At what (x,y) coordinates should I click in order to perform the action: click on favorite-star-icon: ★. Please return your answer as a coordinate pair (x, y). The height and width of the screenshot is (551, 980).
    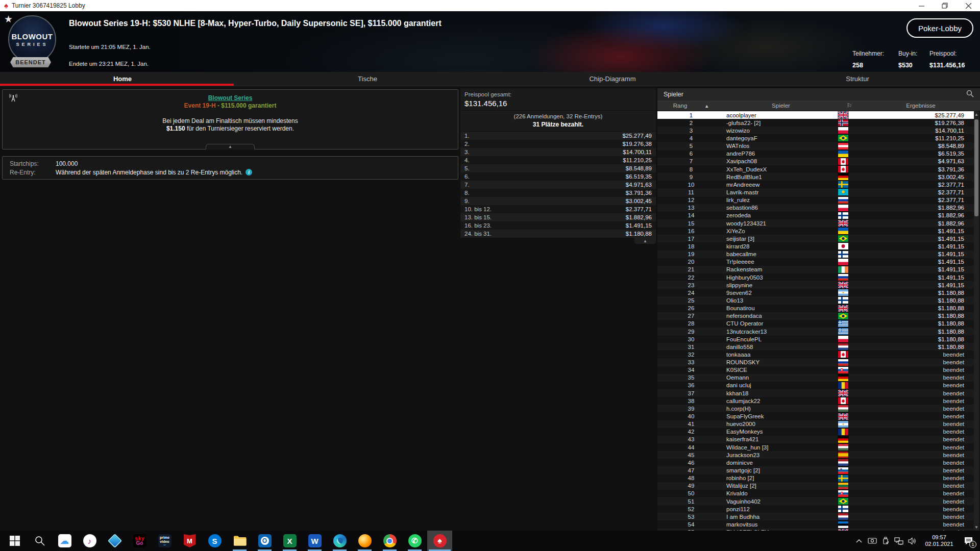
    Looking at the image, I should click on (8, 19).